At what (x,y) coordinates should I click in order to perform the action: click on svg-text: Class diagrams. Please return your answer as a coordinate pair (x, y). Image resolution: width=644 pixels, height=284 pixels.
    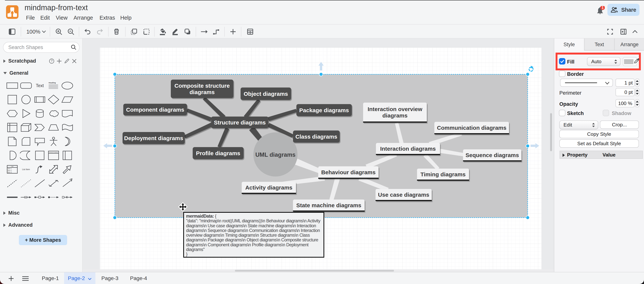
    Looking at the image, I should click on (316, 136).